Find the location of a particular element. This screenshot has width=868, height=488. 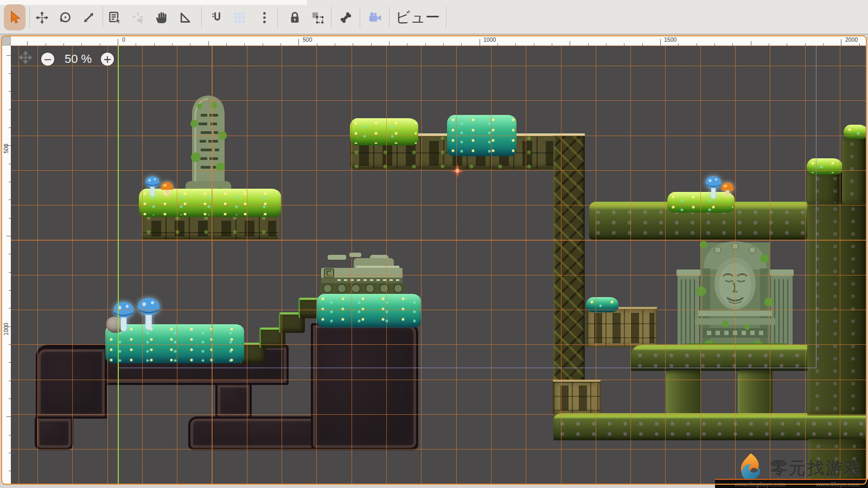

movie-camera-icon is located at coordinates (375, 17).